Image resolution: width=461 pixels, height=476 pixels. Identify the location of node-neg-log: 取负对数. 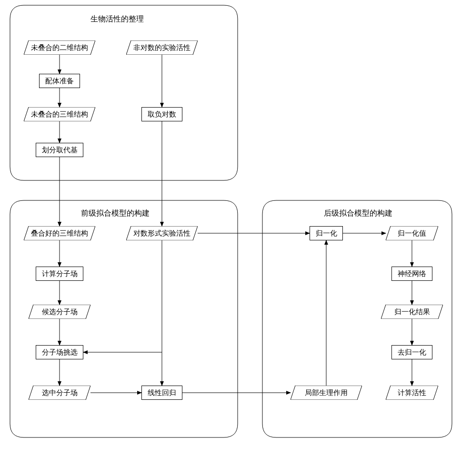
(162, 114).